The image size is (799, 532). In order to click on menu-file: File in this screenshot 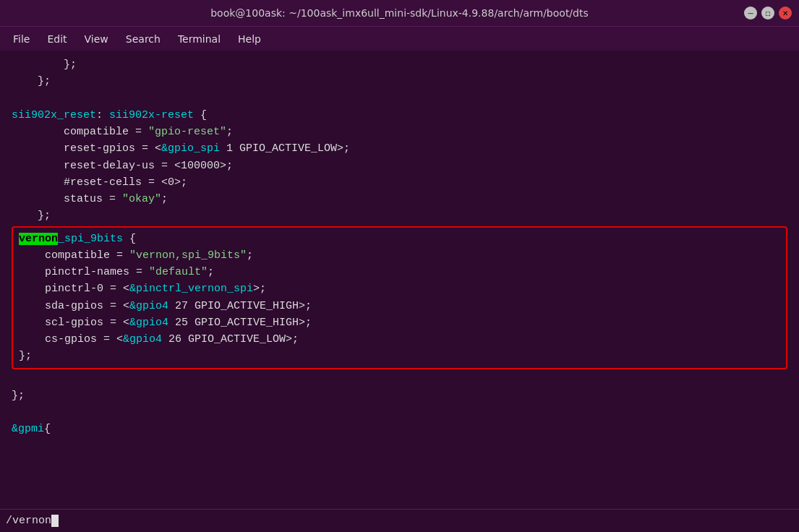, I will do `click(22, 39)`.